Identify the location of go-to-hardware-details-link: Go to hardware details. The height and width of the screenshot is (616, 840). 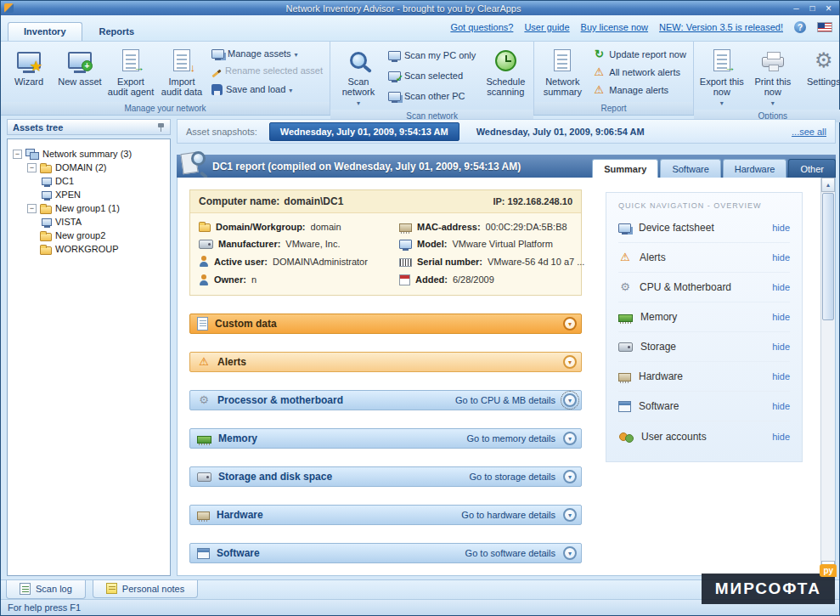
(508, 515).